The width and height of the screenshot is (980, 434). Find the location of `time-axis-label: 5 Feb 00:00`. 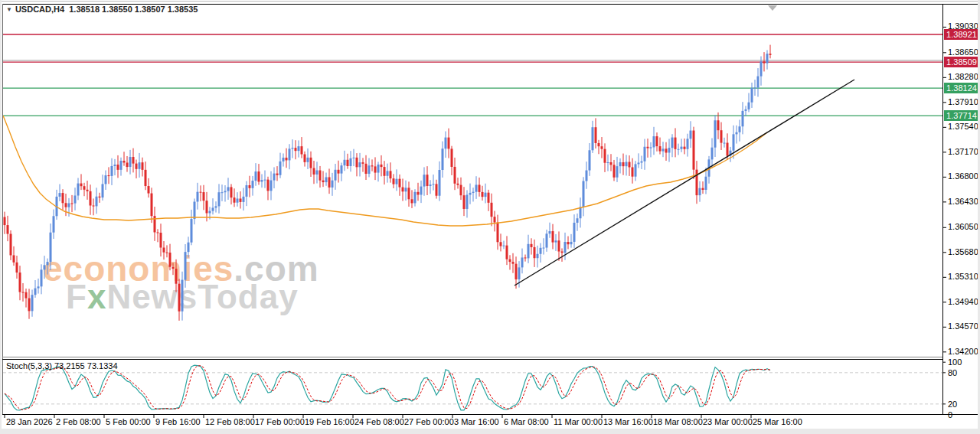

time-axis-label: 5 Feb 00:00 is located at coordinates (129, 422).